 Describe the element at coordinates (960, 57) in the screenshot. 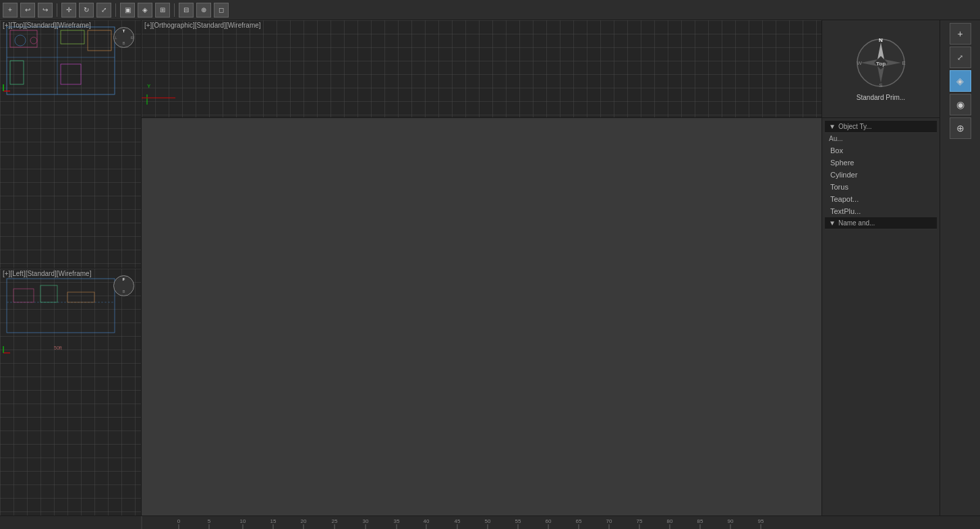

I see `far-right-move-btn: ⤢` at that location.